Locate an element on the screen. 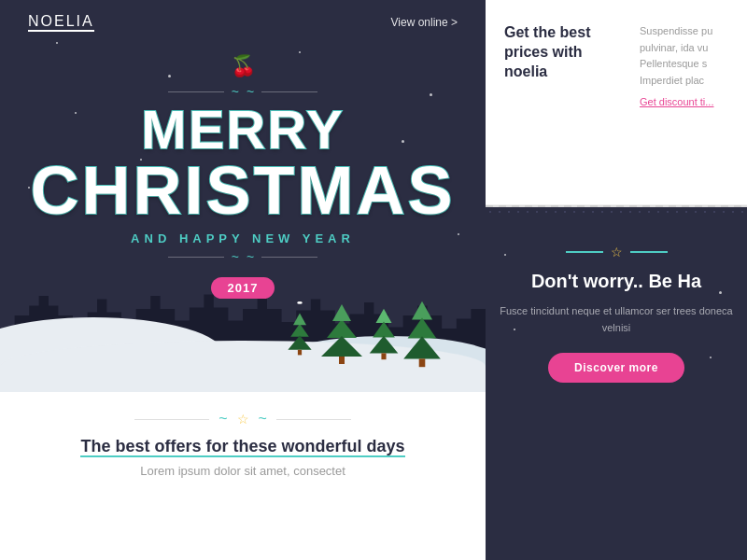  view-online-link: View online > is located at coordinates (425, 22).